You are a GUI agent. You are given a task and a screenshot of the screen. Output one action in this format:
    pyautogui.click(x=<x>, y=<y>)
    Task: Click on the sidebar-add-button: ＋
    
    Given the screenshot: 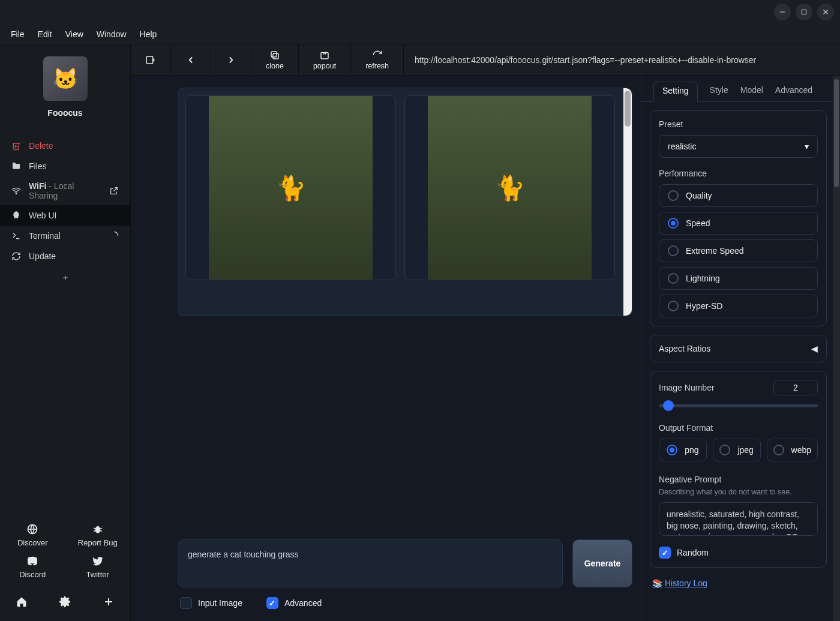 What is the action you would take?
    pyautogui.click(x=65, y=278)
    